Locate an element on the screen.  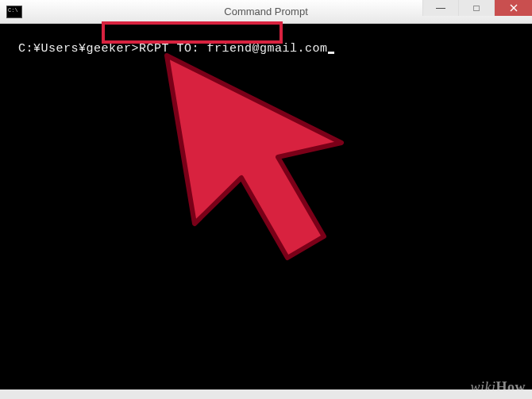
window-title: Command Prompt is located at coordinates (265, 11).